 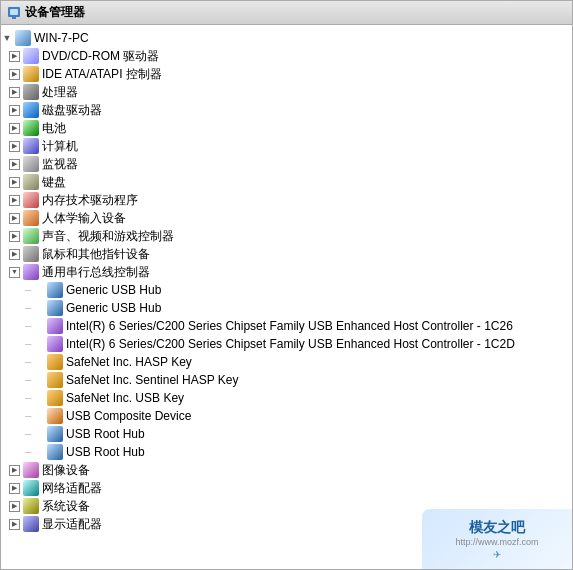 I want to click on tree-item-human: ▶人体学输入设备, so click(x=286, y=218).